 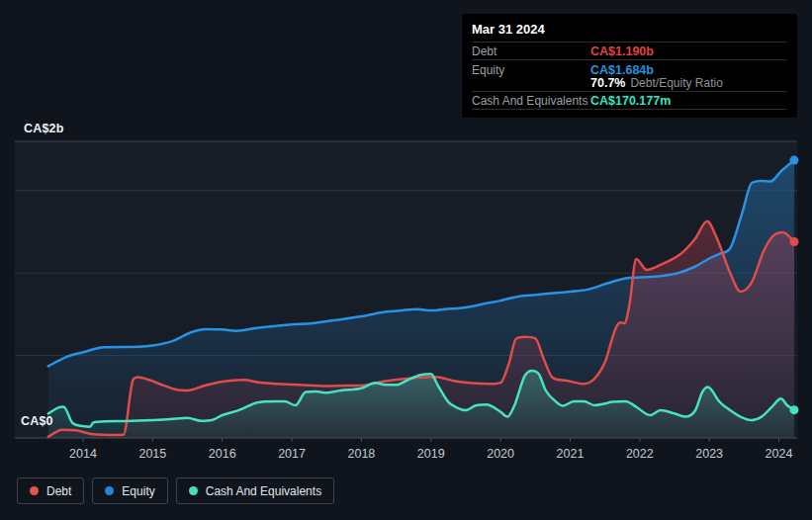 I want to click on tooltip-row-cash: Cash And Equivalents CA$170.177m, so click(x=629, y=101).